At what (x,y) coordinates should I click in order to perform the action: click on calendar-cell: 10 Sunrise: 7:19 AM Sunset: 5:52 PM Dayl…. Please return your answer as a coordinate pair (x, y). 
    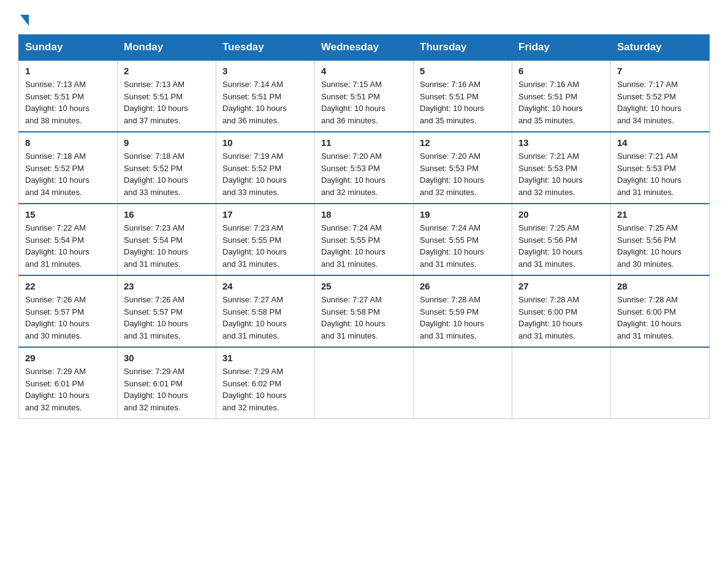
    Looking at the image, I should click on (266, 168).